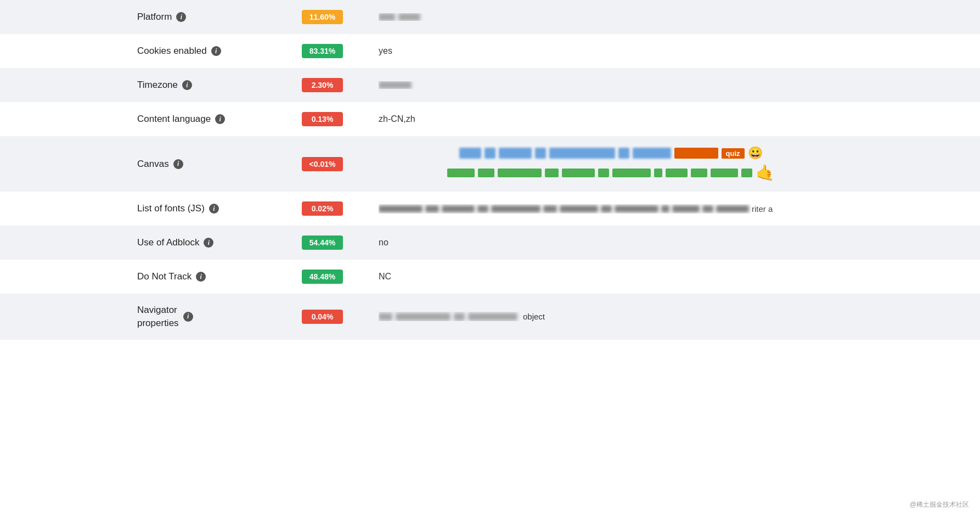  What do you see at coordinates (611, 277) in the screenshot?
I see `value-do-not-track: NC` at bounding box center [611, 277].